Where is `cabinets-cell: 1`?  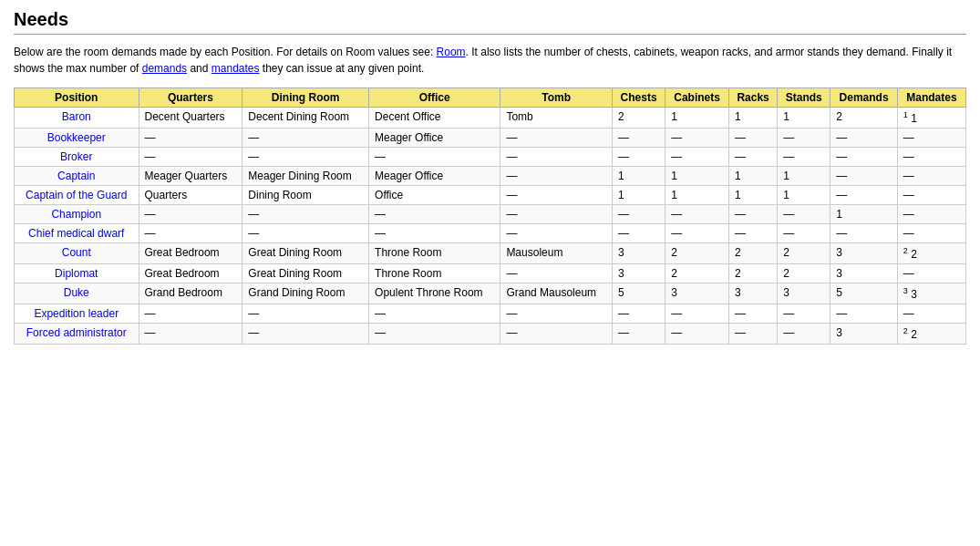
cabinets-cell: 1 is located at coordinates (697, 195).